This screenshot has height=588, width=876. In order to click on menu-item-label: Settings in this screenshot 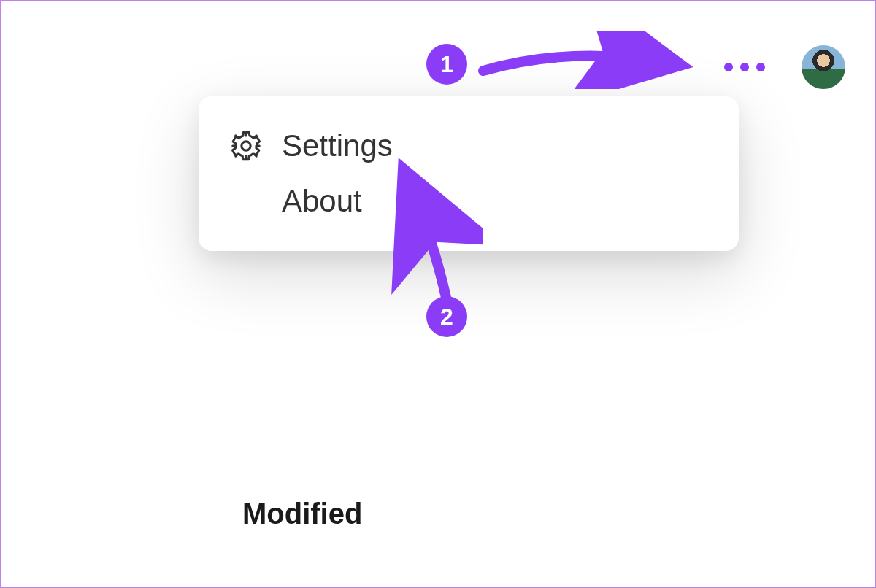, I will do `click(337, 146)`.